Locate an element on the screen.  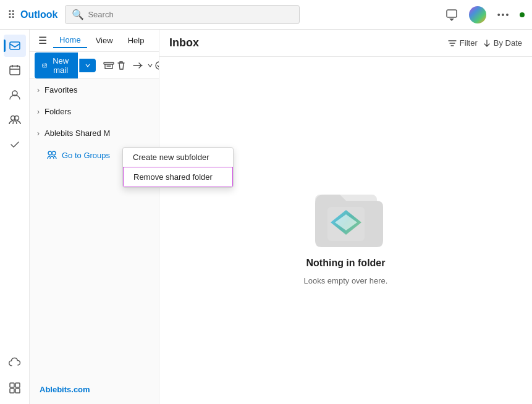
copilot-icon-btn is located at coordinates (478, 15).